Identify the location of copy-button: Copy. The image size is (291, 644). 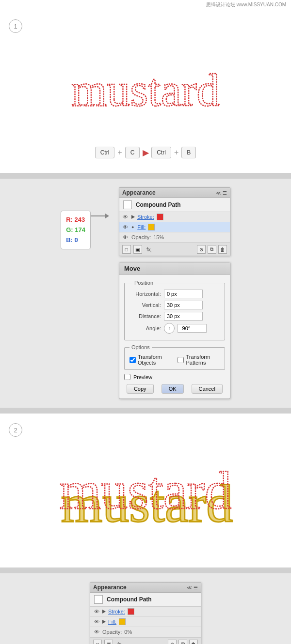
(140, 389).